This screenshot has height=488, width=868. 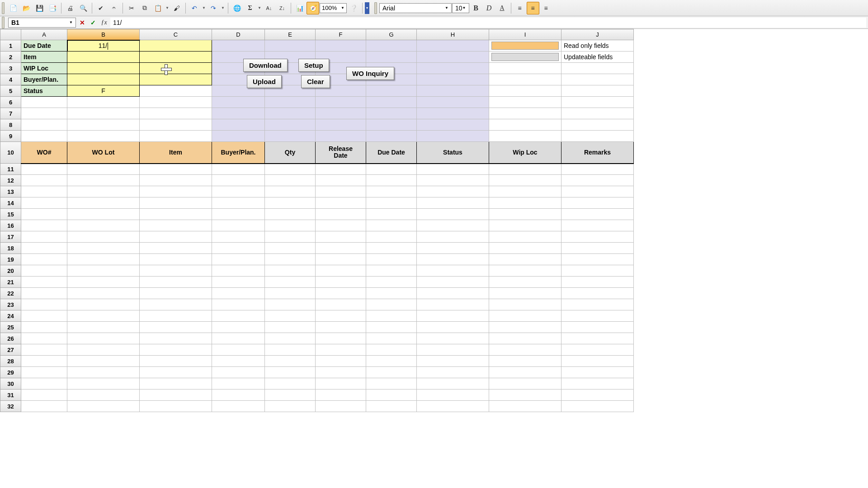 I want to click on cell-F13, so click(x=341, y=192).